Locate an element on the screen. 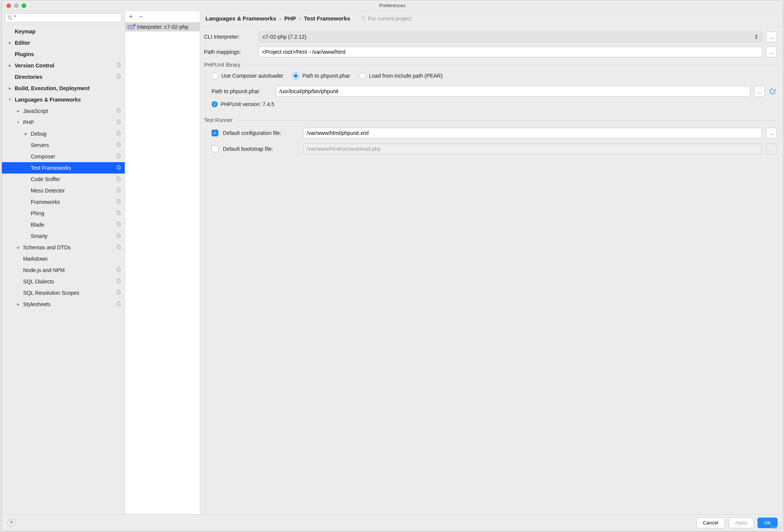 Image resolution: width=784 pixels, height=532 pixels. tree-item-servers: Servers is located at coordinates (63, 145).